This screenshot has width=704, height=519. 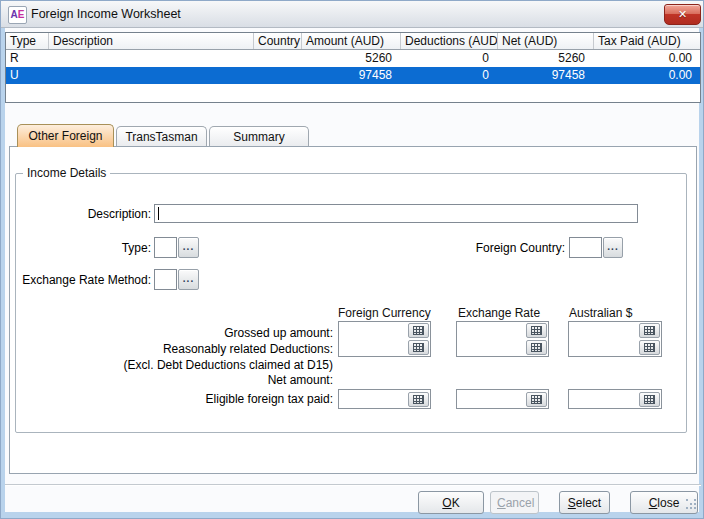 I want to click on exchange-rate-column-header: Exchange Rate, so click(x=499, y=313).